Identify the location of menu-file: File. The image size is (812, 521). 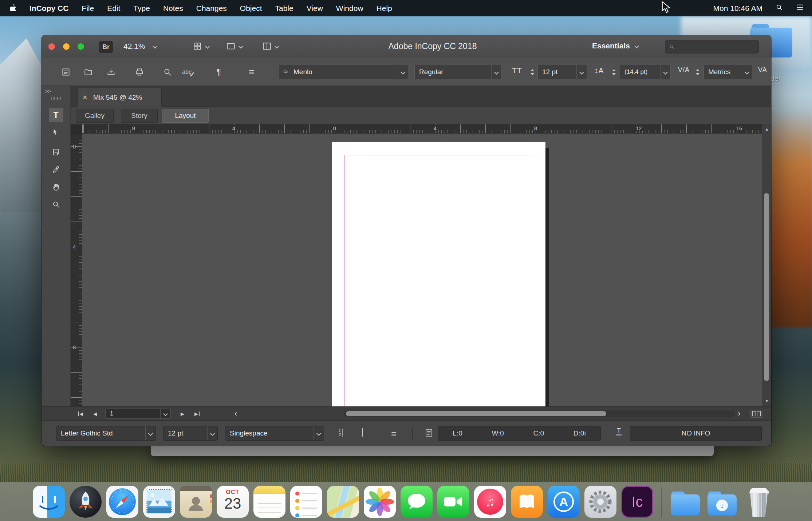
(88, 8).